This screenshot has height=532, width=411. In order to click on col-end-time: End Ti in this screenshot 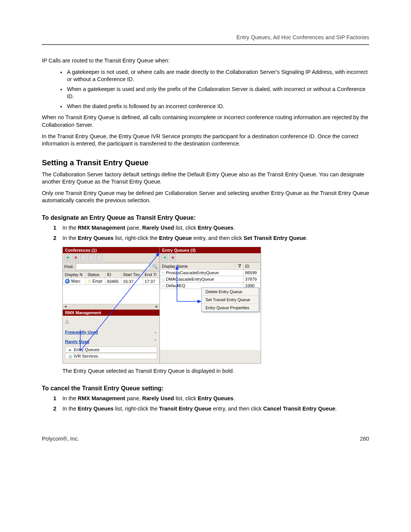, I will do `click(151, 275)`.